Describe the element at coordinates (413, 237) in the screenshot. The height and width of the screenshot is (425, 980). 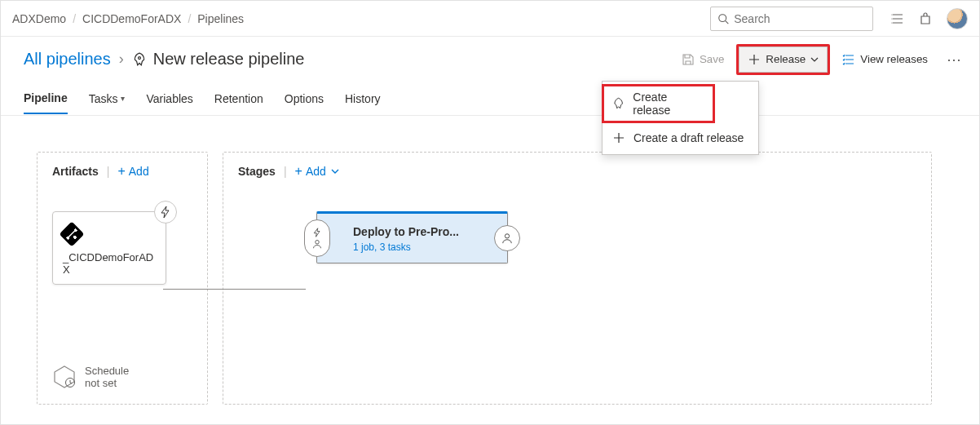
I see `stage-card: Deploy to Pre-Pro... 1 job, 3 tasks` at that location.